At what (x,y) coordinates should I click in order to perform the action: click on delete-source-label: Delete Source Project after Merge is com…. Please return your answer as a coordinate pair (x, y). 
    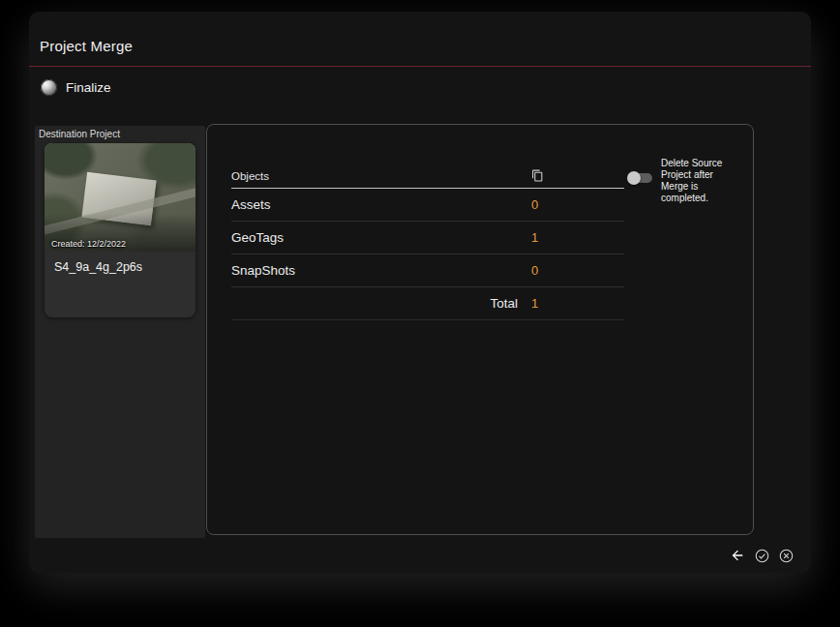
    Looking at the image, I should click on (696, 181).